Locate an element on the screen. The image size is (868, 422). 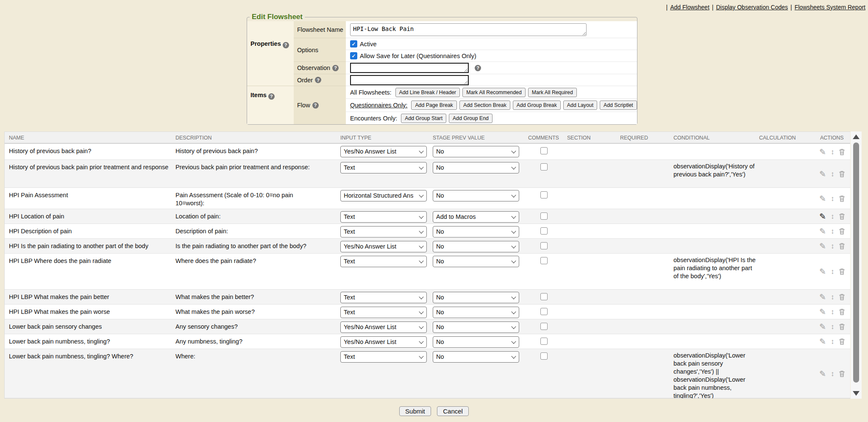
table-scrollbar is located at coordinates (856, 265).